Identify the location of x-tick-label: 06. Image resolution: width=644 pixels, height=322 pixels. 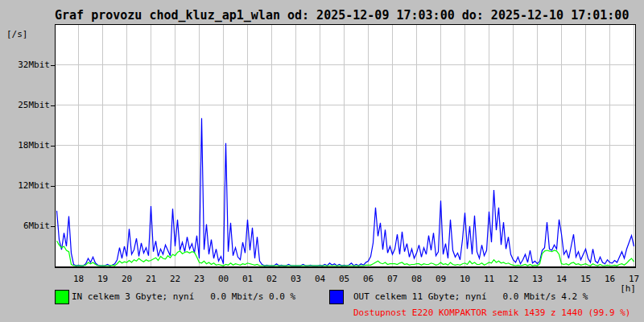
(369, 279).